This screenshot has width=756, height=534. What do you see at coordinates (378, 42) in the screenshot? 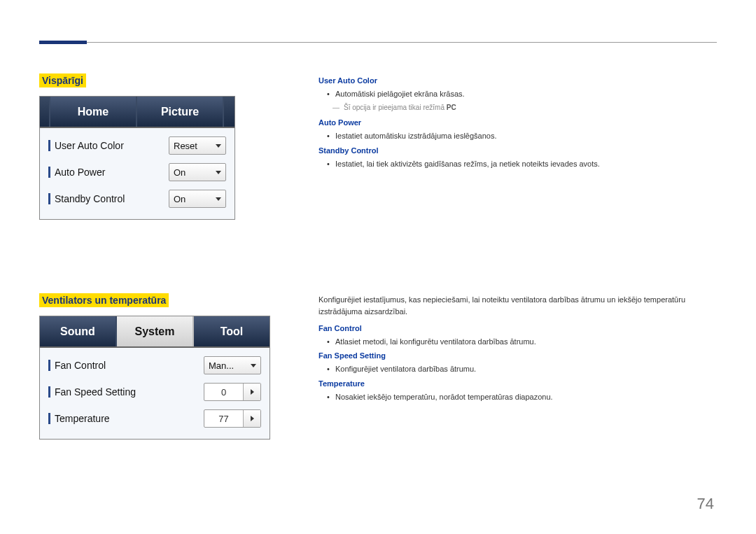
I see `header-rule` at bounding box center [378, 42].